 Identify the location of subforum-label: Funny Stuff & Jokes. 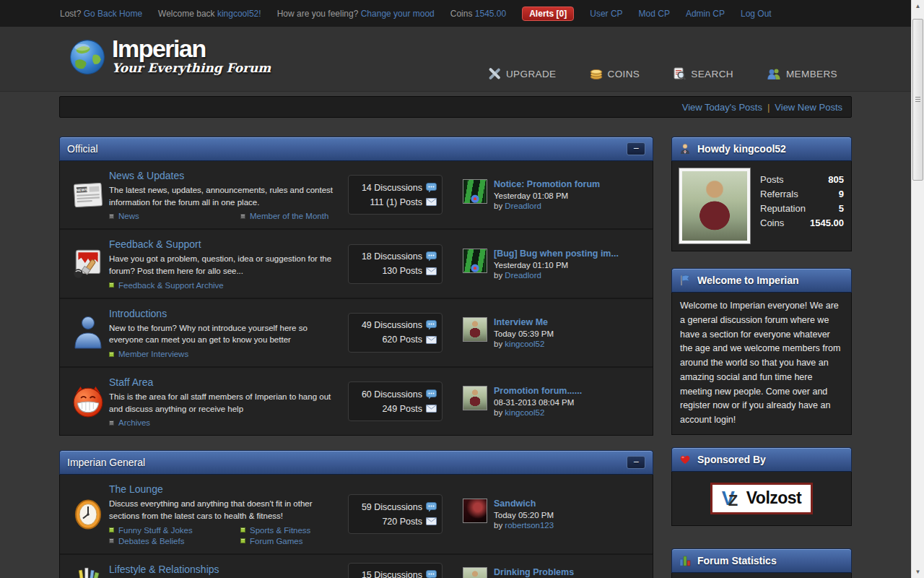
(156, 530).